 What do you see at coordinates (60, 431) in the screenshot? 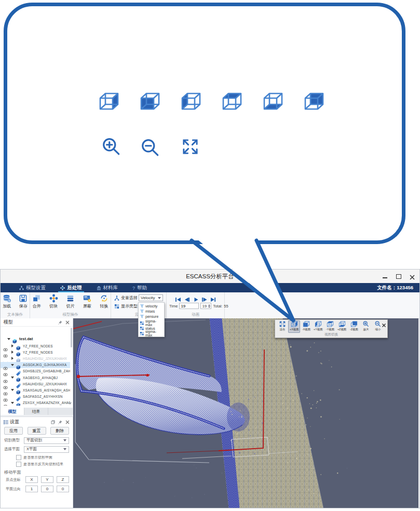
I see `delete-button: 删除` at bounding box center [60, 431].